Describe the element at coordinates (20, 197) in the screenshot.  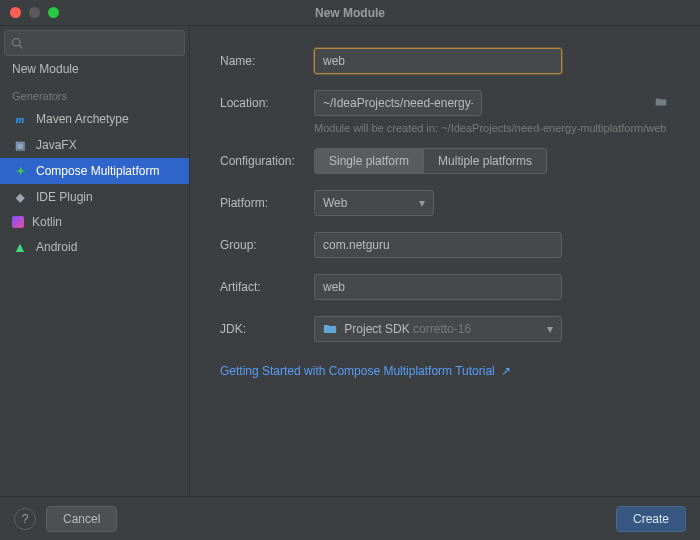
I see `ide-plugin-icon: ◆` at that location.